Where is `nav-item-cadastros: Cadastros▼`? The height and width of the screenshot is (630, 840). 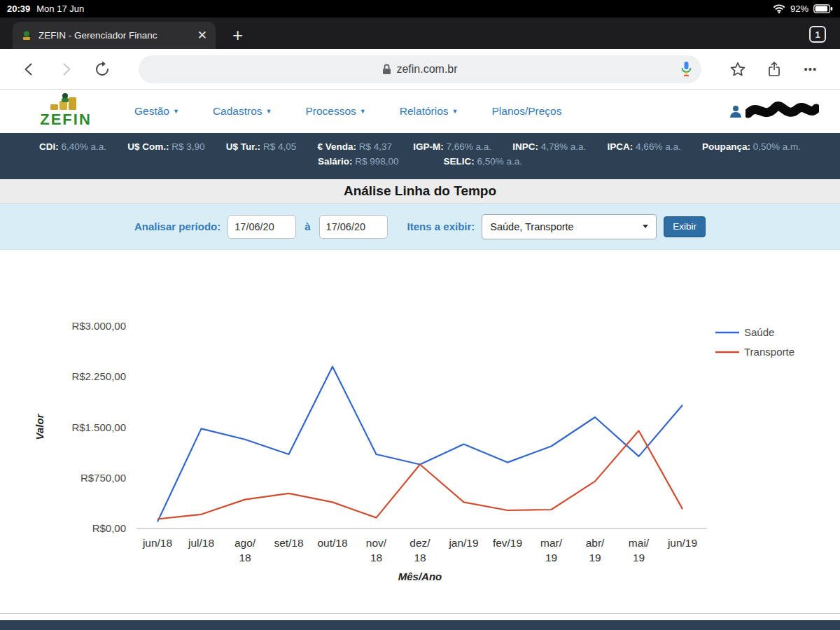
nav-item-cadastros: Cadastros▼ is located at coordinates (242, 111).